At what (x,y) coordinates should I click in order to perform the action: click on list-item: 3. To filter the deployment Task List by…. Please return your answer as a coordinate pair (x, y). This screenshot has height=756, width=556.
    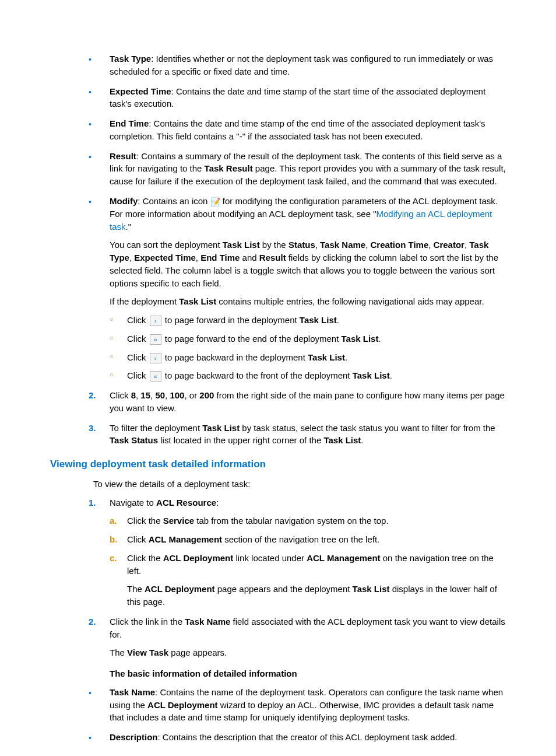
    Looking at the image, I should click on (297, 435).